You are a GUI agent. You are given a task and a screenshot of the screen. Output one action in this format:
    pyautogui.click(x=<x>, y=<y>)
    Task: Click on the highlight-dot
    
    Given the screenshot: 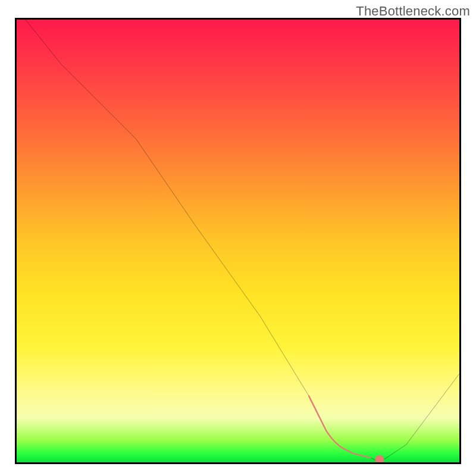 What is the action you would take?
    pyautogui.click(x=380, y=459)
    